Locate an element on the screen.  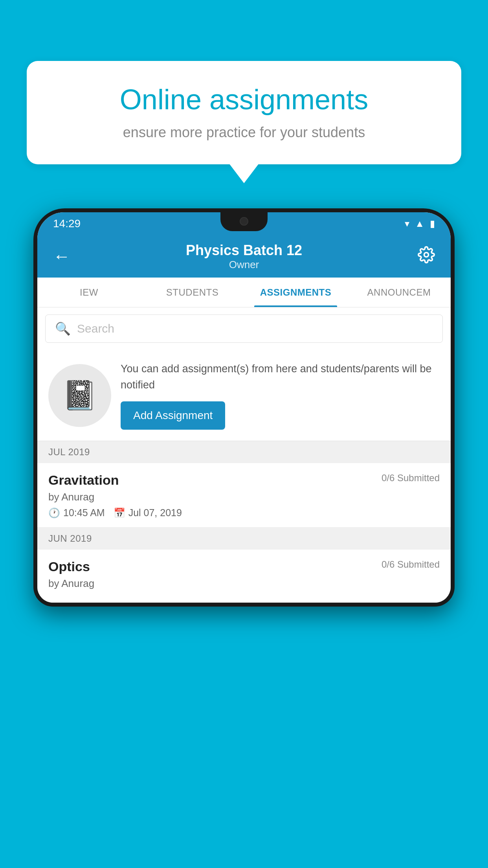
promo-icon-circle: 📓 is located at coordinates (80, 395).